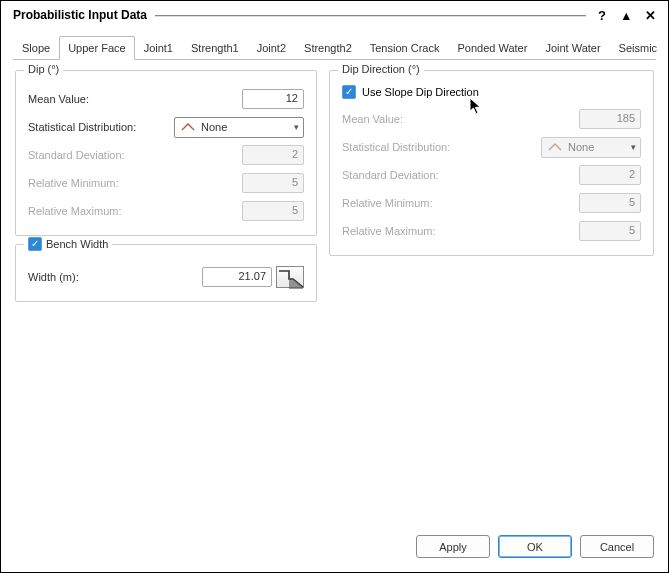 The image size is (669, 573). I want to click on dipdir-mean-label: Mean Value:, so click(372, 119).